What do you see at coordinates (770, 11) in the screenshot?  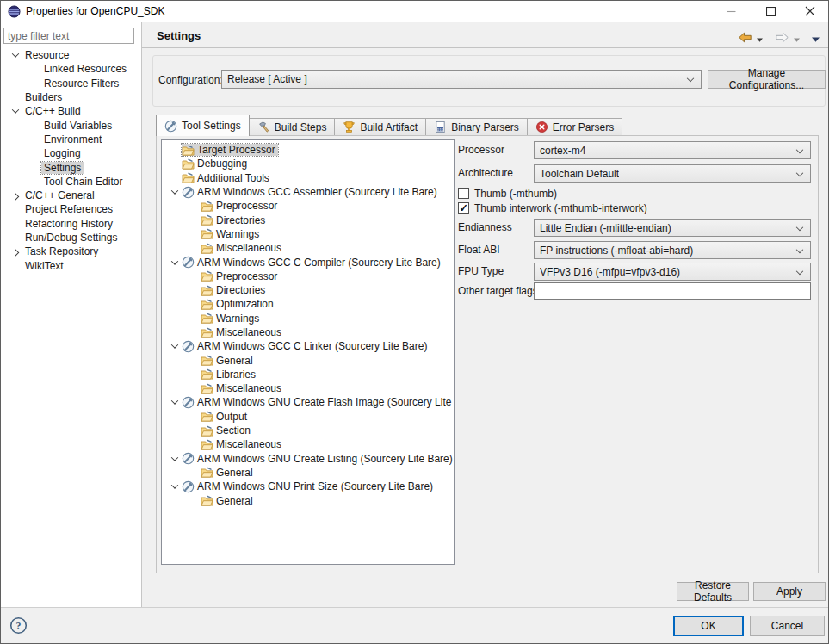 I see `maximize-button` at bounding box center [770, 11].